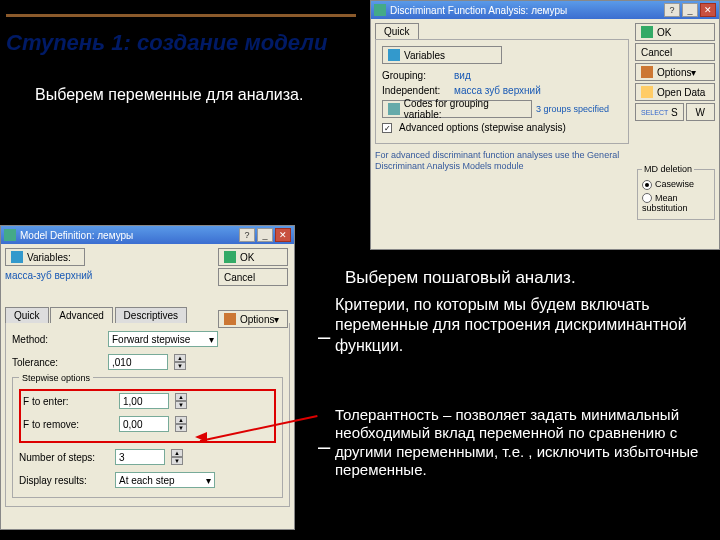 This screenshot has height=540, width=720. Describe the element at coordinates (148, 235) in the screenshot. I see `titlebar: Model Definition: лемуры ? _ ✕` at that location.